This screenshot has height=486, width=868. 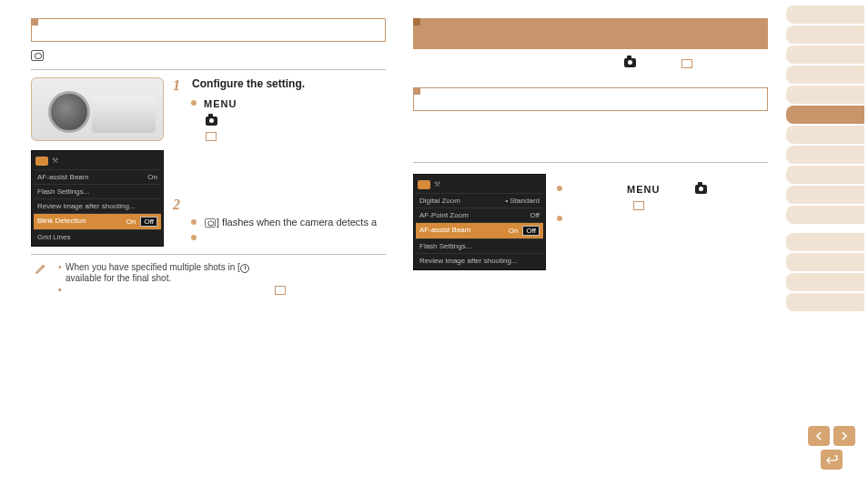 I want to click on right-section-header-main, so click(x=590, y=34).